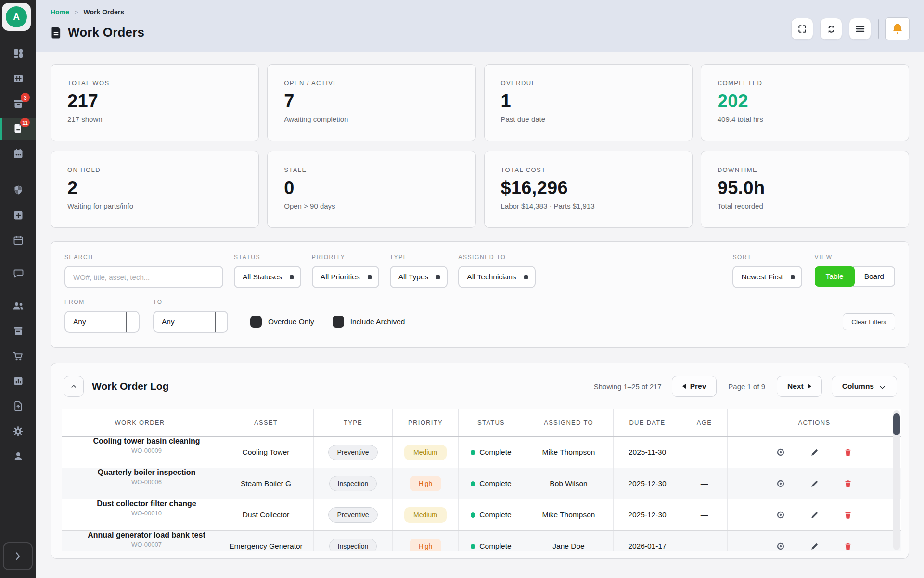  What do you see at coordinates (491, 423) in the screenshot?
I see `col-header-status: STATUS` at bounding box center [491, 423].